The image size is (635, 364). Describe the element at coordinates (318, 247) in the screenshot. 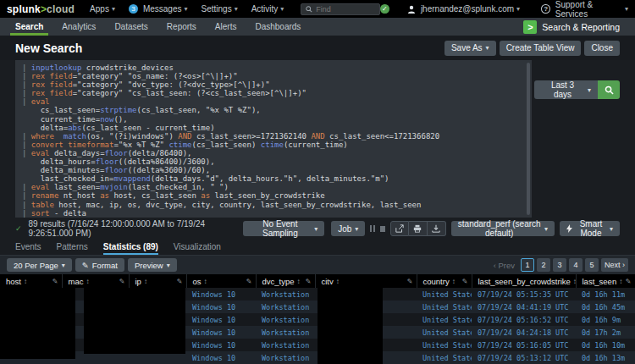

I see `results-tabs: Events Patterns Statistics (89) Visualiz…` at that location.